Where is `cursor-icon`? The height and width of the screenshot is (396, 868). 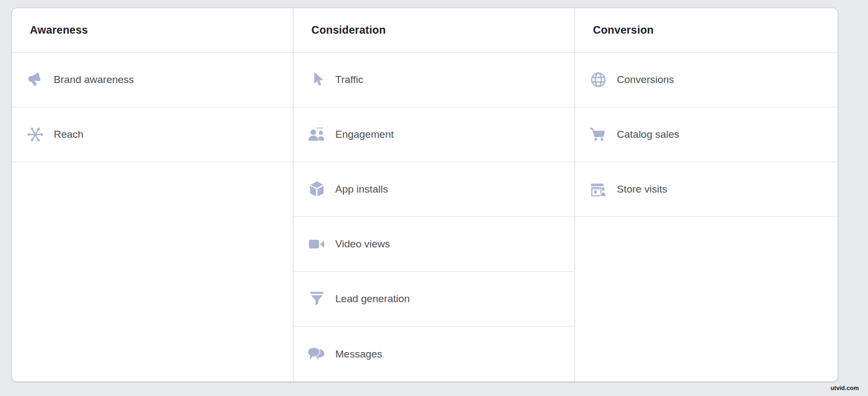
cursor-icon is located at coordinates (317, 80).